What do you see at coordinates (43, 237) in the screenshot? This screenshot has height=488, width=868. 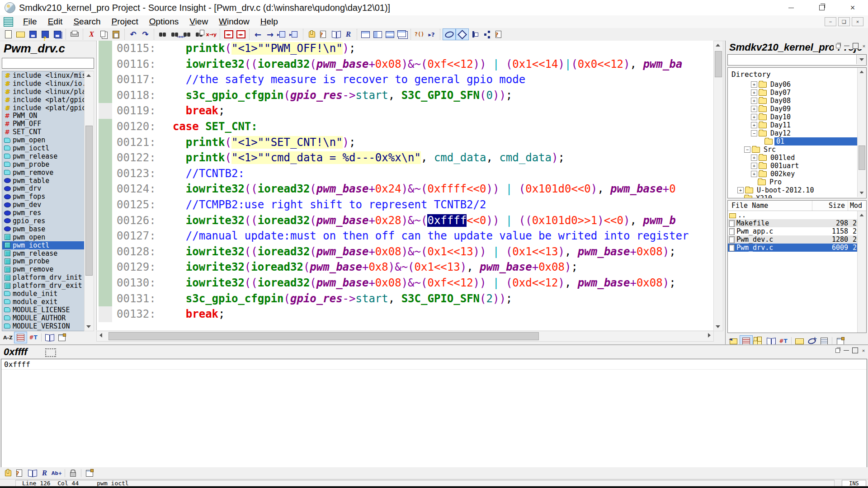 I see `symbol-list-item: pwm_open` at bounding box center [43, 237].